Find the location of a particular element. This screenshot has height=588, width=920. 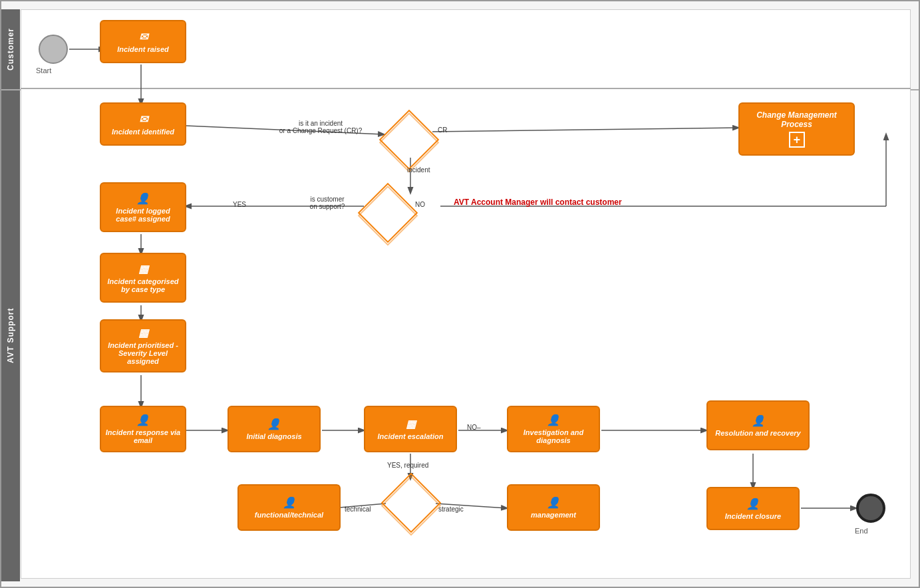

incident-escalation-box: ▦ Incident escalation is located at coordinates (410, 429).